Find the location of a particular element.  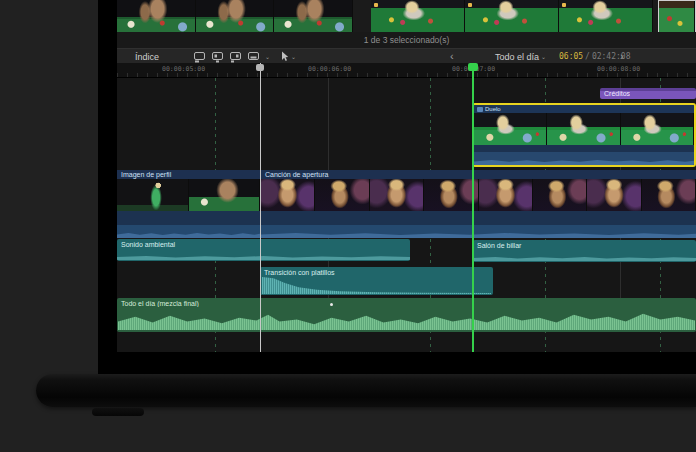

clip-pool-hall: Salón de billar is located at coordinates (584, 251).